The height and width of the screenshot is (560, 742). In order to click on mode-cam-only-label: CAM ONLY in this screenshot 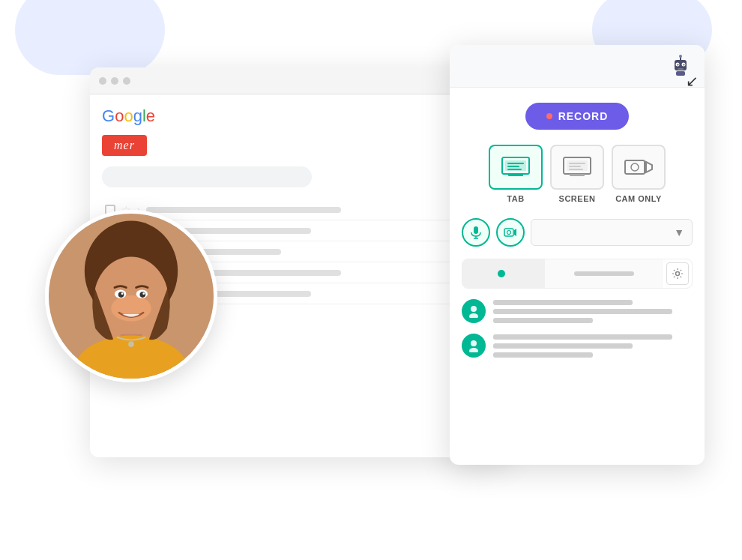, I will do `click(639, 199)`.